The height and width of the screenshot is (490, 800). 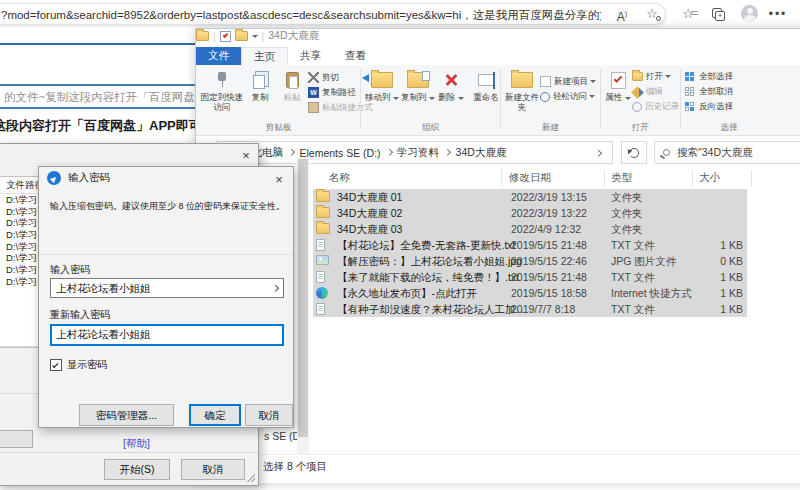 What do you see at coordinates (530, 197) in the screenshot?
I see `file-row: 34D大鹿鹿 012022/3/19 13:15文件夹` at bounding box center [530, 197].